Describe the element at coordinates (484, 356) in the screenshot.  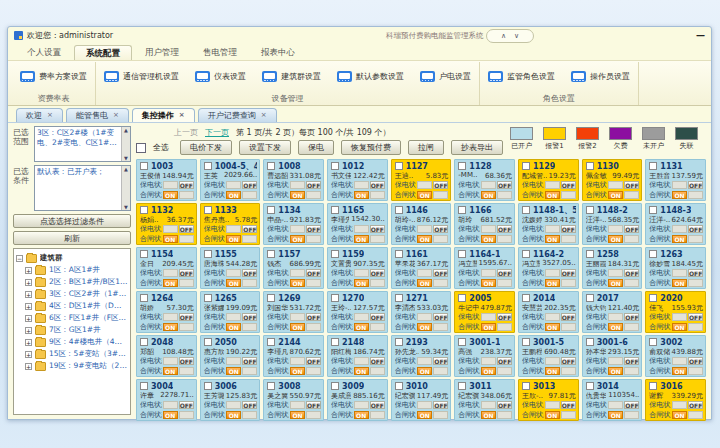
I see `meter-card: 3001-1 高强 238.37元 保电状态 OFF 合闸状态 ON` at that location.